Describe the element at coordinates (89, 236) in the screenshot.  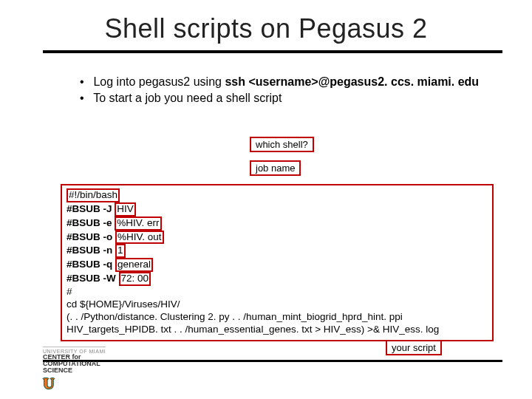
I see `bsub-o: #BSUB -o` at that location.